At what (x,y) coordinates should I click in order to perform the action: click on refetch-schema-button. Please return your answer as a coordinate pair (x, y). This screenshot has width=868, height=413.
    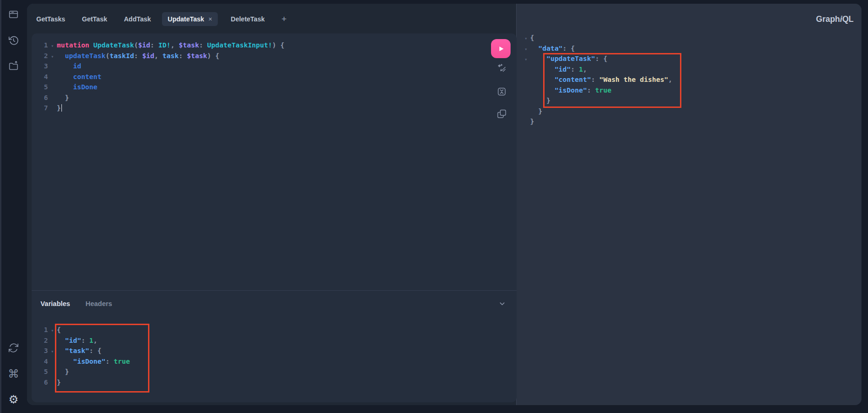
    Looking at the image, I should click on (13, 348).